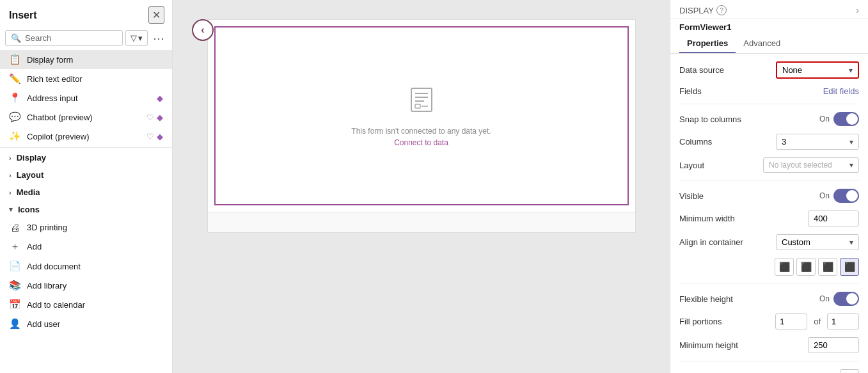 The width and height of the screenshot is (868, 373). What do you see at coordinates (706, 299) in the screenshot?
I see `flexible-height-label: Flexible height` at bounding box center [706, 299].